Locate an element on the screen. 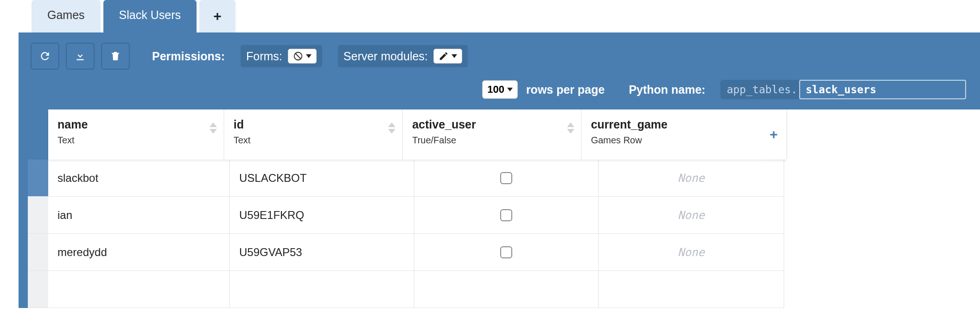 Image resolution: width=980 pixels, height=321 pixels. tab-slack-users: Slack Users is located at coordinates (150, 16).